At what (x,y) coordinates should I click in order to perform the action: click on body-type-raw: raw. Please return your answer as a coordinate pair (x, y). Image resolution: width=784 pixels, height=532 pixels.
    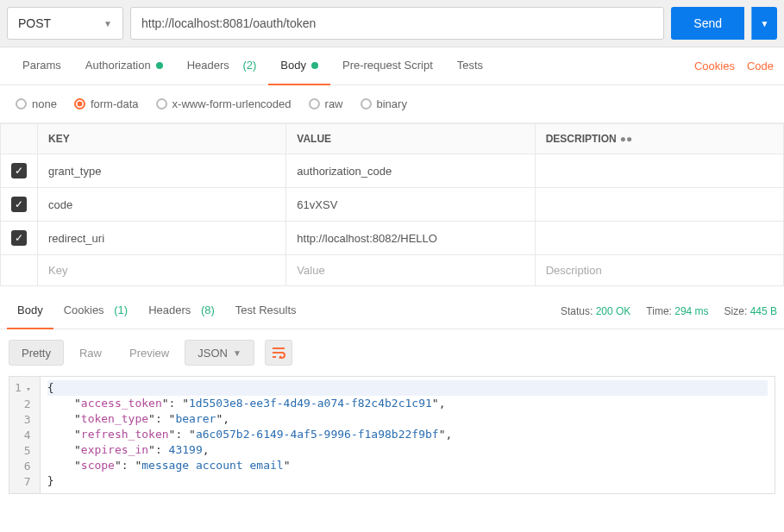
    Looking at the image, I should click on (326, 103).